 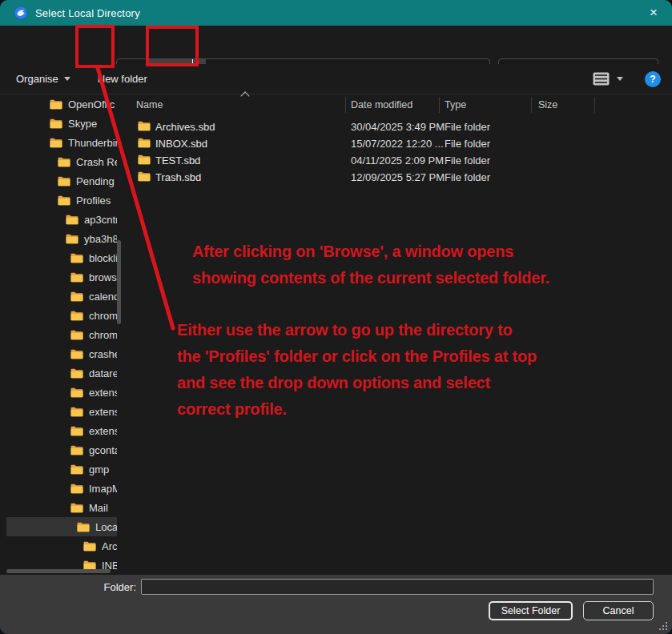 I want to click on tree-item-inb: INB, so click(x=62, y=563).